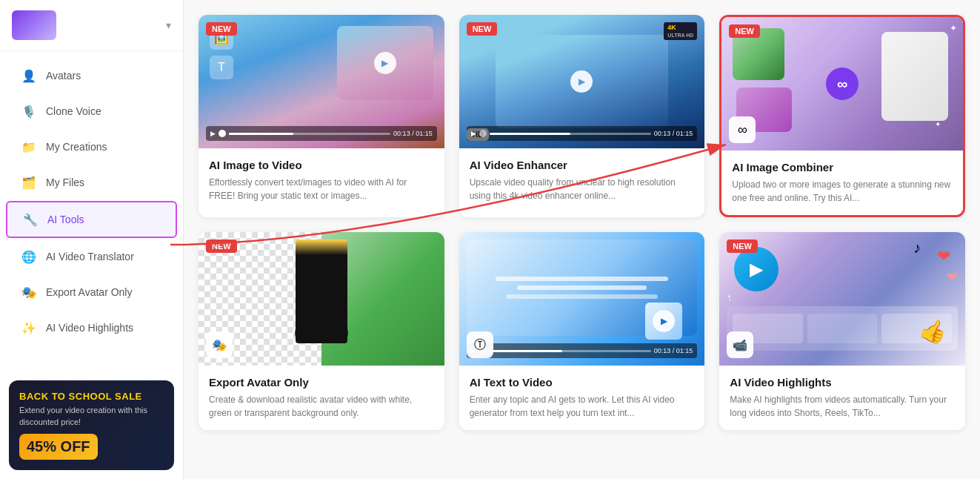 Image resolution: width=980 pixels, height=479 pixels. What do you see at coordinates (74, 111) in the screenshot?
I see `sidebar-item-label: Clone Voice` at bounding box center [74, 111].